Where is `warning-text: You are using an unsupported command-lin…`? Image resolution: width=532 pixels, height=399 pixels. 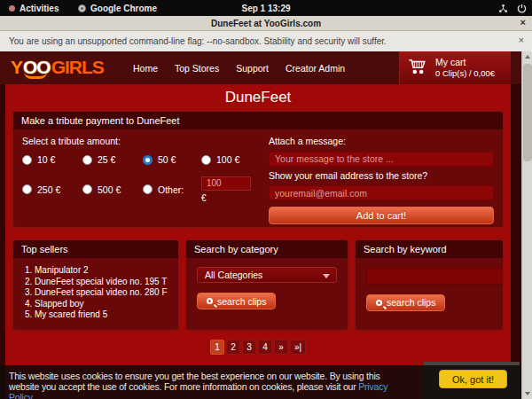 warning-text: You are using an unsupported command-lin… is located at coordinates (198, 41).